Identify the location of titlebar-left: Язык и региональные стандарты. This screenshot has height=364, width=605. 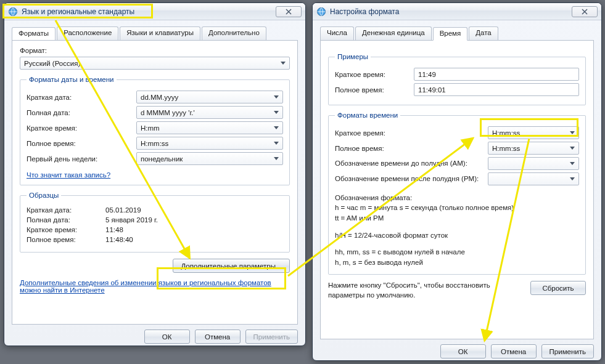
(155, 12).